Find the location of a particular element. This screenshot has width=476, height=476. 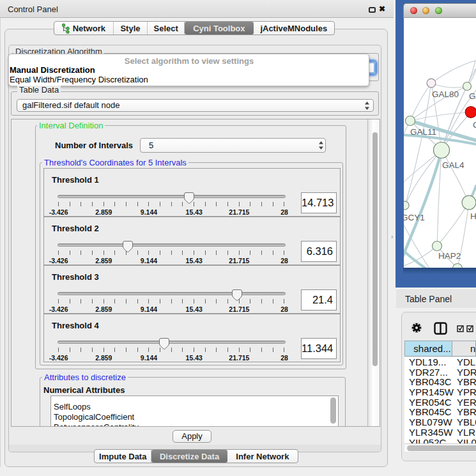

svg-text: HAP2 is located at coordinates (450, 256).